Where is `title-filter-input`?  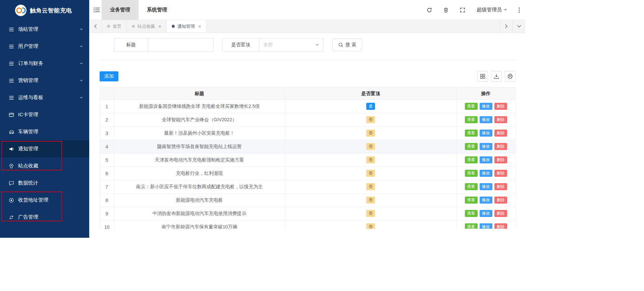 title-filter-input is located at coordinates (180, 45).